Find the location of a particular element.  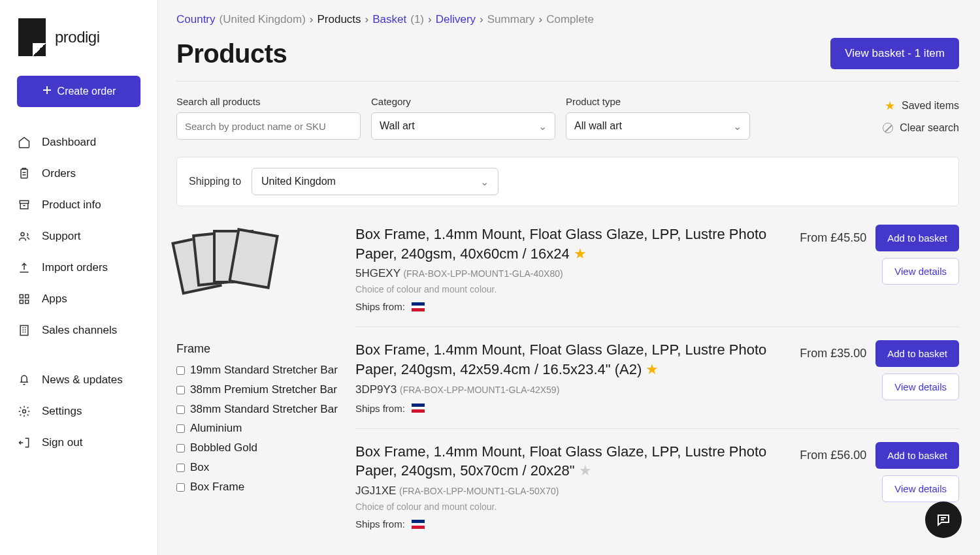

users-icon is located at coordinates (24, 236).